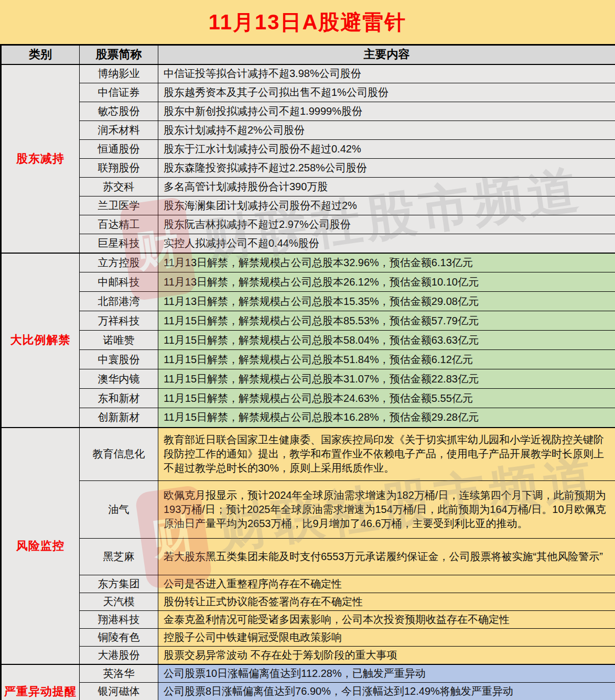 This screenshot has height=700, width=615. I want to click on stock-name-cell: 立方控股, so click(119, 263).